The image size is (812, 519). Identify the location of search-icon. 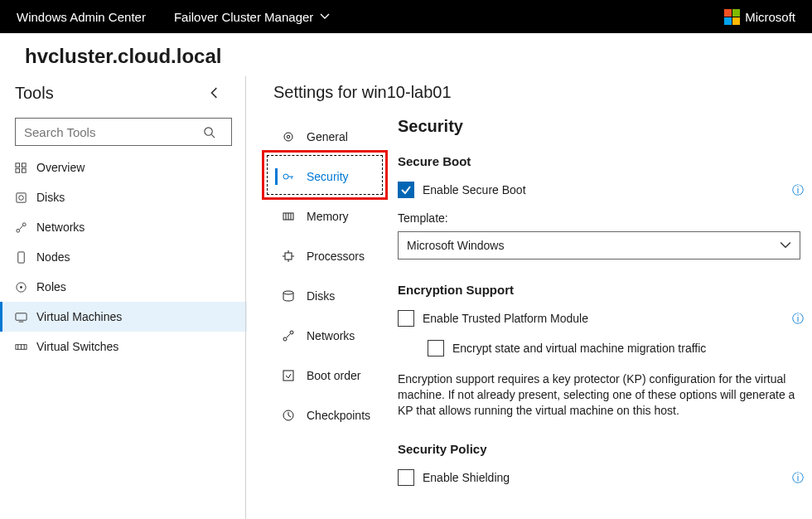
(217, 133).